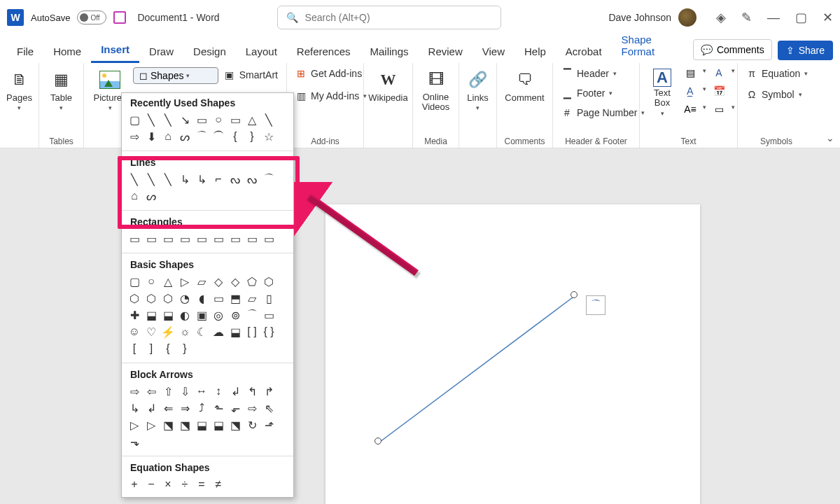  I want to click on user-account: Dave Johnson, so click(652, 18).